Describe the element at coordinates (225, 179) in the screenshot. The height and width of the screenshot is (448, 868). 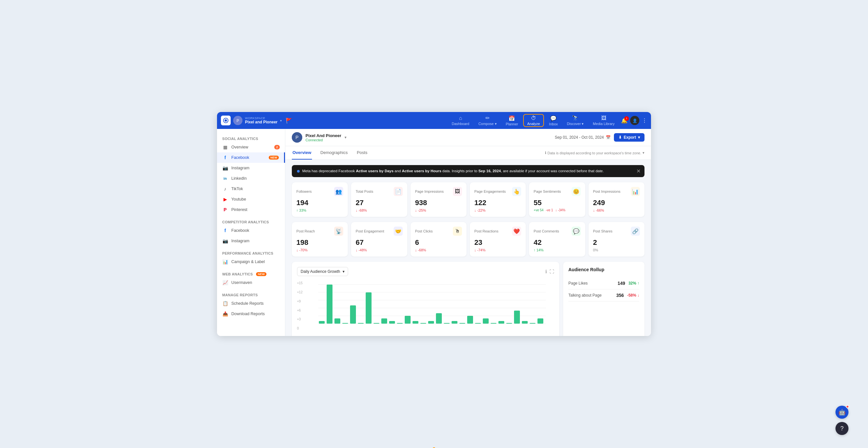
I see `linkedin-icon: in` at that location.